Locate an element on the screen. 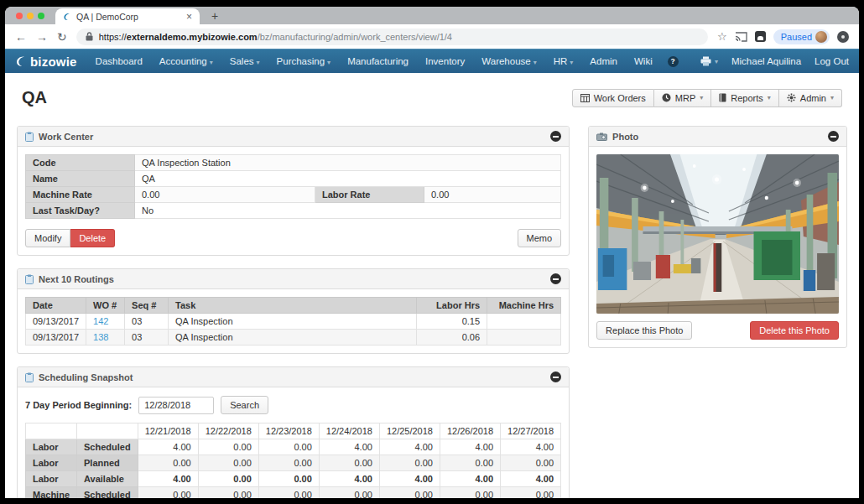 The height and width of the screenshot is (504, 864). wo-link: 138 is located at coordinates (106, 337).